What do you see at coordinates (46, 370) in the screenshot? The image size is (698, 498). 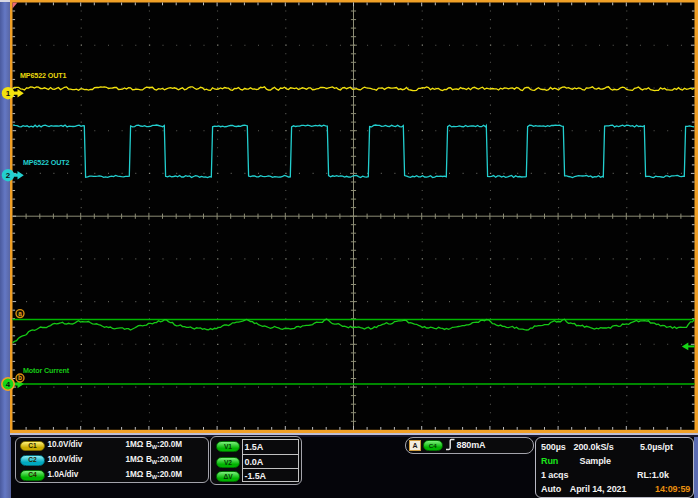 I see `svg-text: Motor Current` at bounding box center [46, 370].